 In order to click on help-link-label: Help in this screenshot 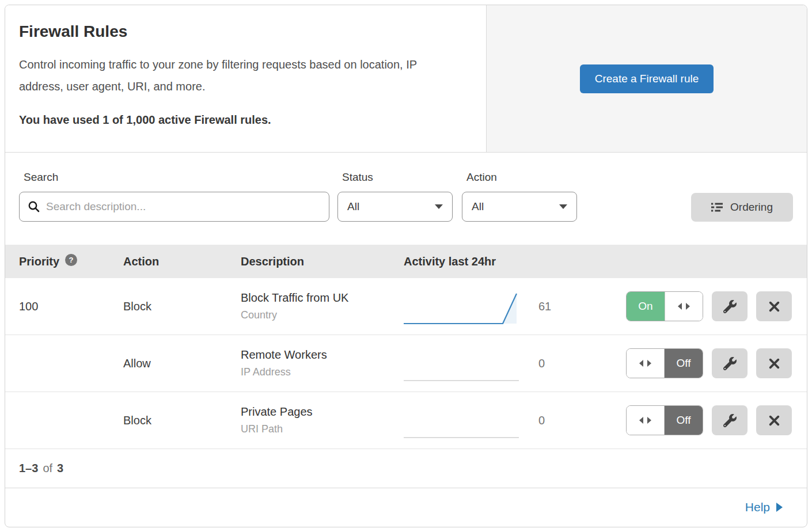, I will do `click(758, 507)`.